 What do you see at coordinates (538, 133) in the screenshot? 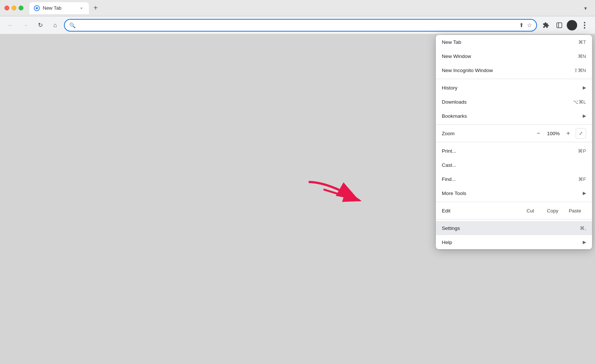
I see `zoom-out-button: −` at bounding box center [538, 133].